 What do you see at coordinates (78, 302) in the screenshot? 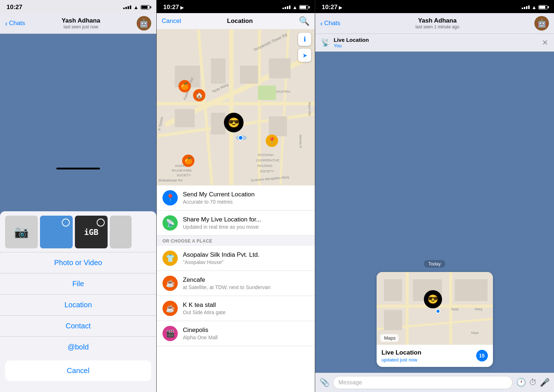
I see `share-sheet: 📷 iGB Photo or Video File Location Conta…` at bounding box center [78, 302].